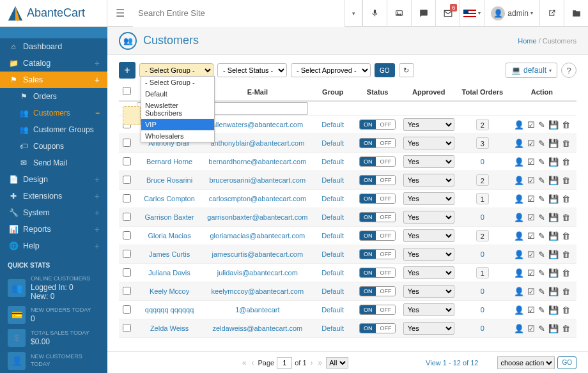 Image resolution: width=588 pixels, height=373 pixels. What do you see at coordinates (54, 113) in the screenshot?
I see `sidebar-item-customers: 👥Customers−` at bounding box center [54, 113].